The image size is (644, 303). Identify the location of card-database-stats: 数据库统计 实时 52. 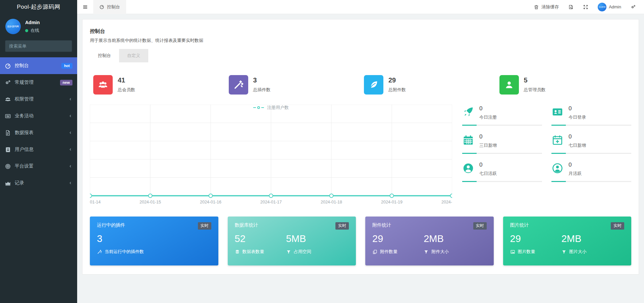
(292, 241).